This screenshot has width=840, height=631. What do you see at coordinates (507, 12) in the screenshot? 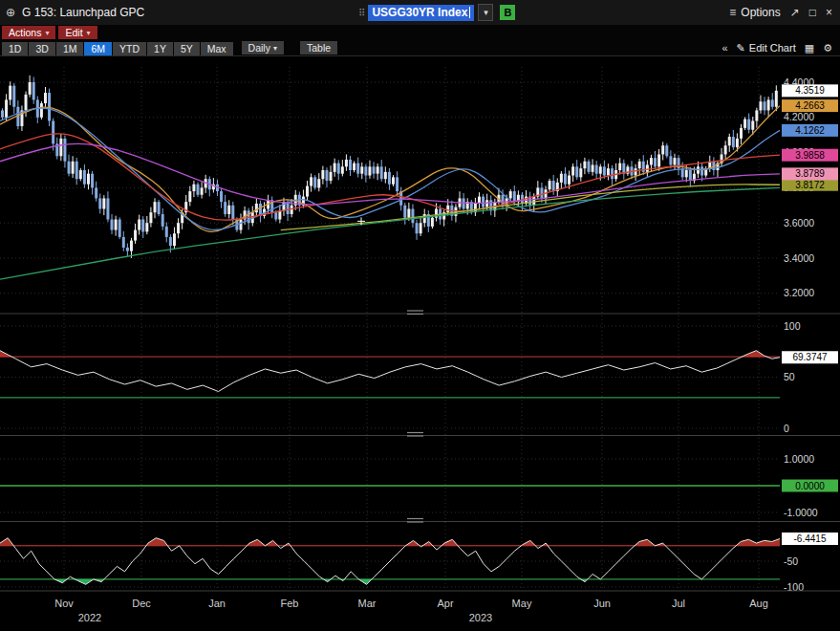
I see `security-class-badge: B` at bounding box center [507, 12].